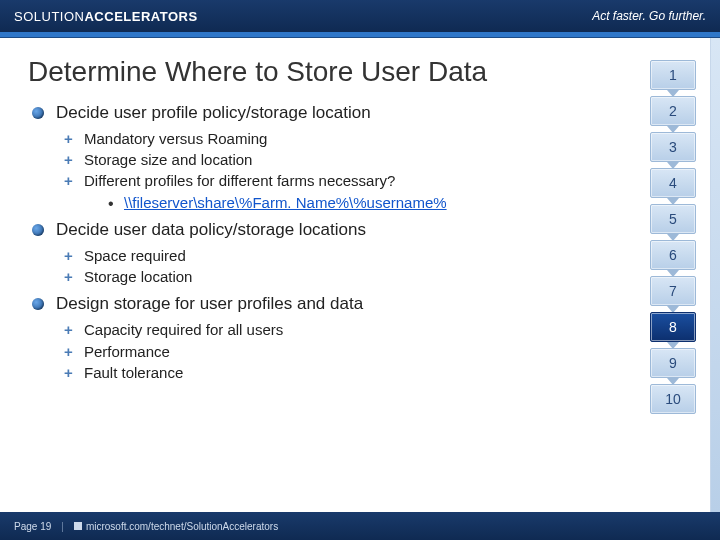  I want to click on bullet-l1: Decide user profile policy/storage locat…, so click(308, 114).